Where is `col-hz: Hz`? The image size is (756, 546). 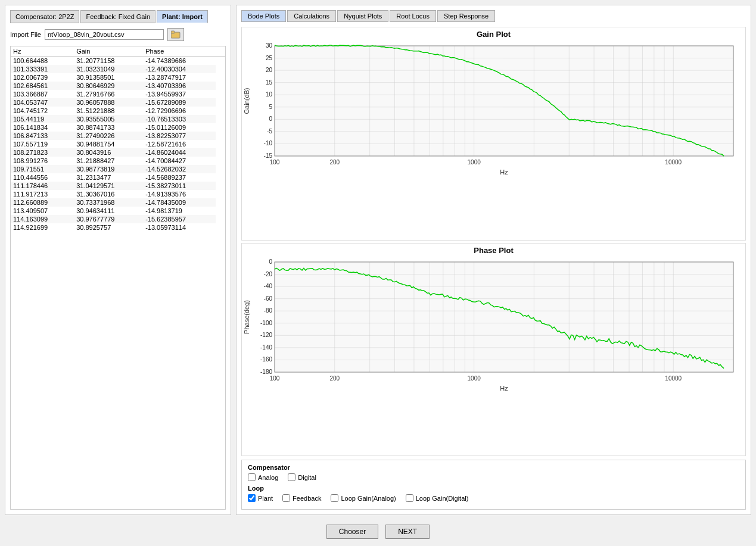 col-hz: Hz is located at coordinates (42, 51).